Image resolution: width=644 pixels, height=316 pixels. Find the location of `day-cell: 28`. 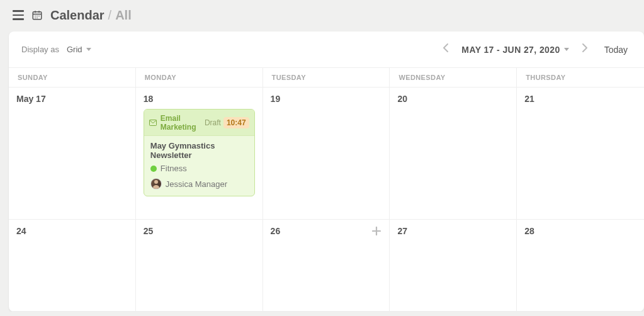

day-cell: 28 is located at coordinates (580, 266).